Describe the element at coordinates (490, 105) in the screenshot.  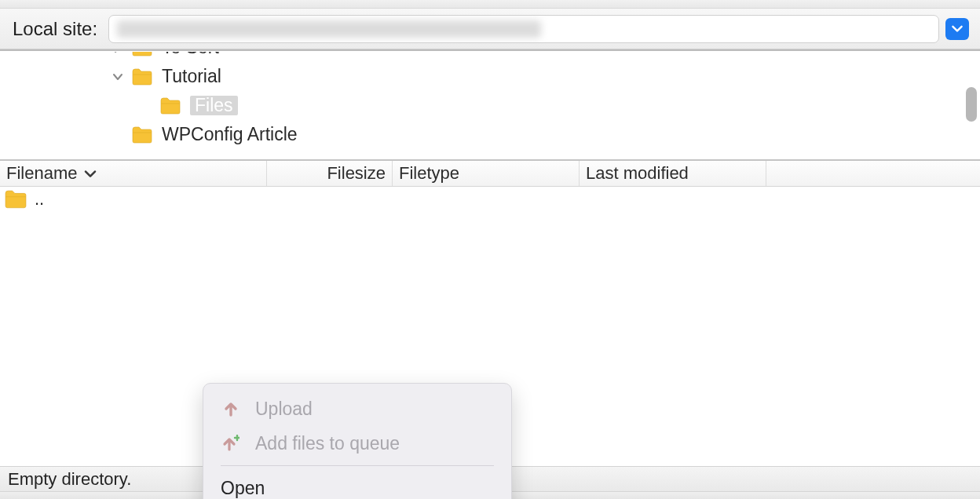
I see `tree-item-files: Files` at that location.